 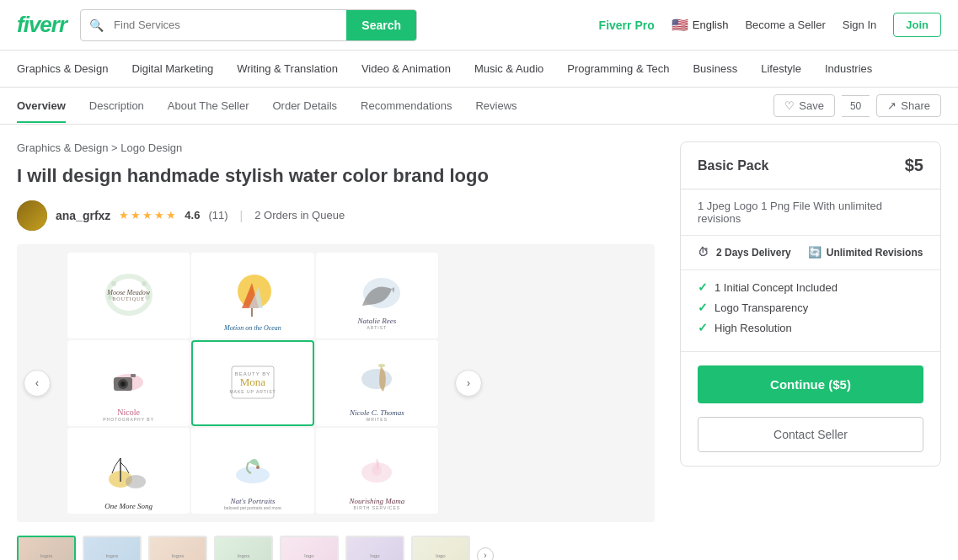 I want to click on breadcrumb: Graphics & Design > Logo Design, so click(x=335, y=148).